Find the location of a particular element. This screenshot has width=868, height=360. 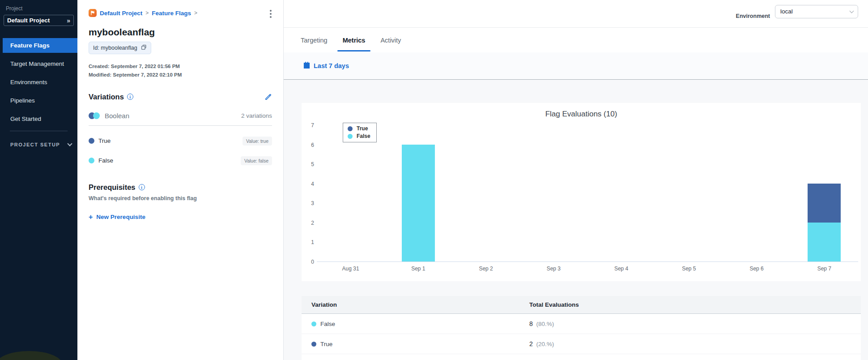

sidebar-divider is located at coordinates (38, 131).